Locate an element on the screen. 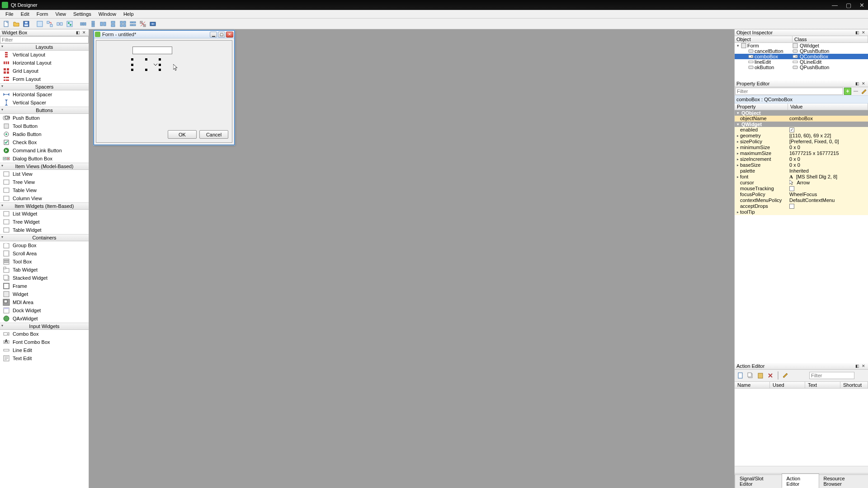  pe-row: focusPolicyWheelFocus is located at coordinates (801, 194).